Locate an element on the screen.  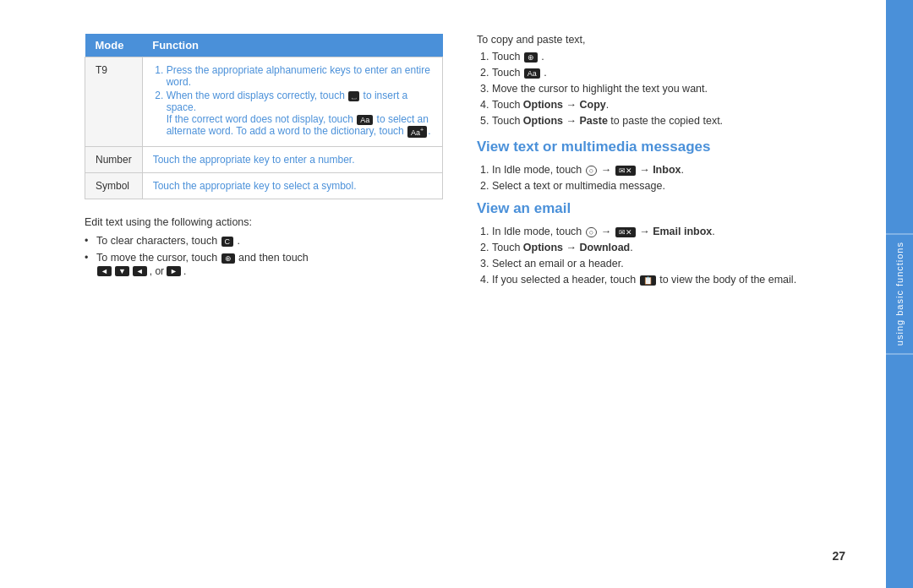
edit-text-section: Edit text using the following actions: T… is located at coordinates (264, 247).